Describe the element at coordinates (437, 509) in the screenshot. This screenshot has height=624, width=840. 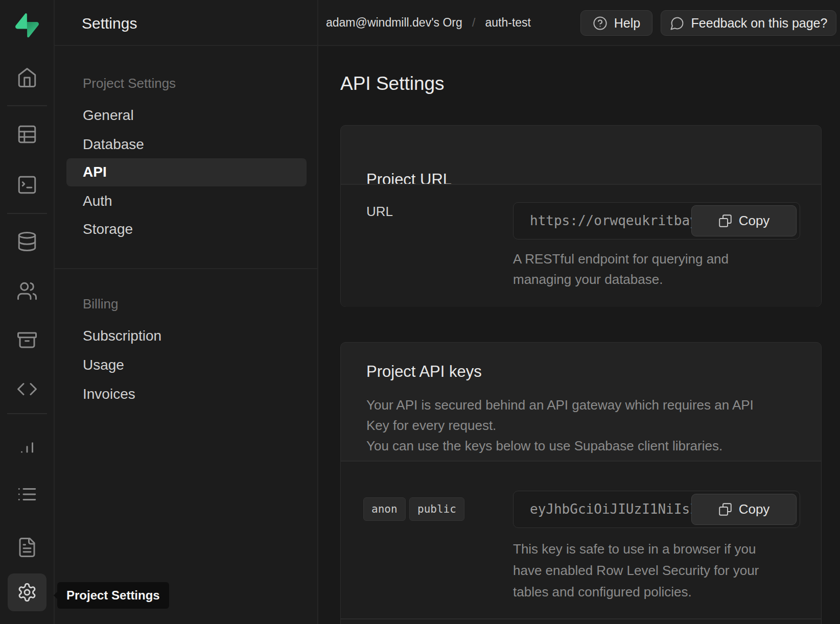
I see `public-badge: public` at that location.